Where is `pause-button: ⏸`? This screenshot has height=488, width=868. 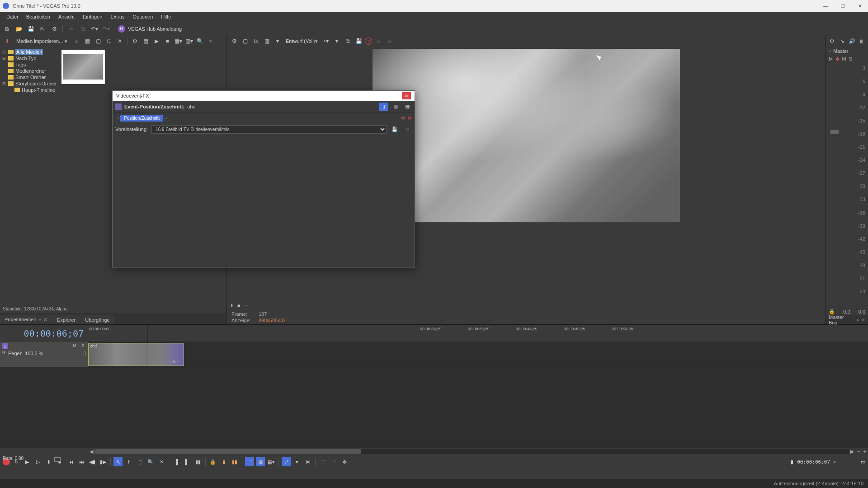
pause-button: ⏸ is located at coordinates (49, 462).